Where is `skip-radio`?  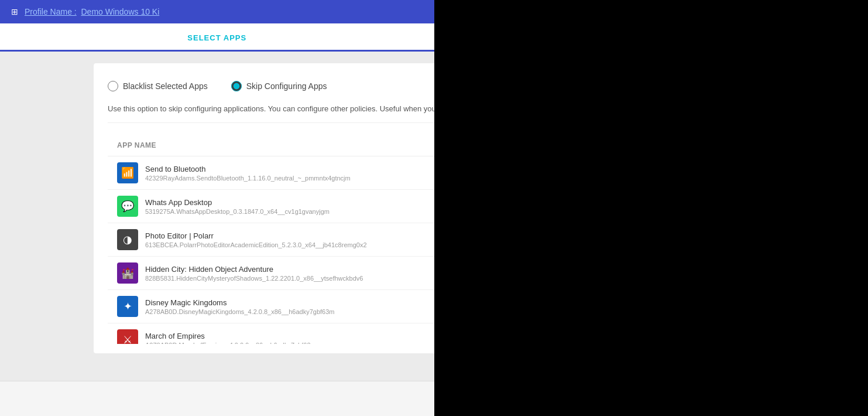
skip-radio is located at coordinates (236, 86).